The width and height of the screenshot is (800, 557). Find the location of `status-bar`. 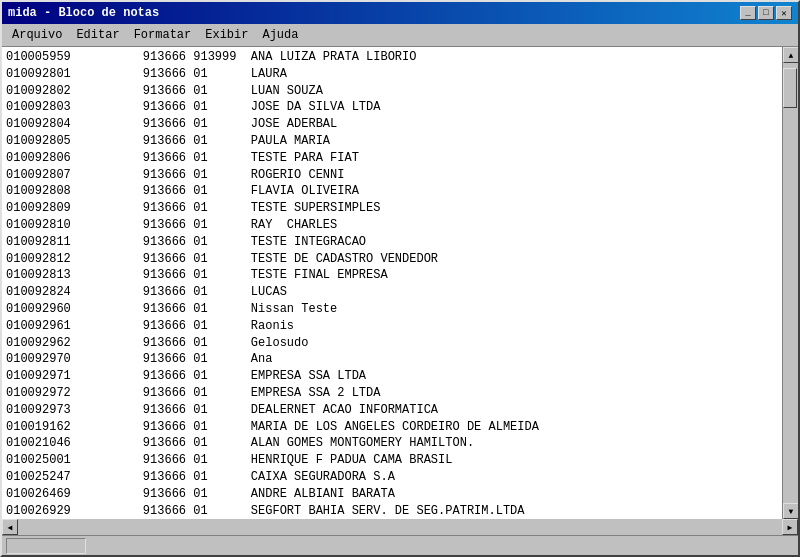

status-bar is located at coordinates (400, 545).